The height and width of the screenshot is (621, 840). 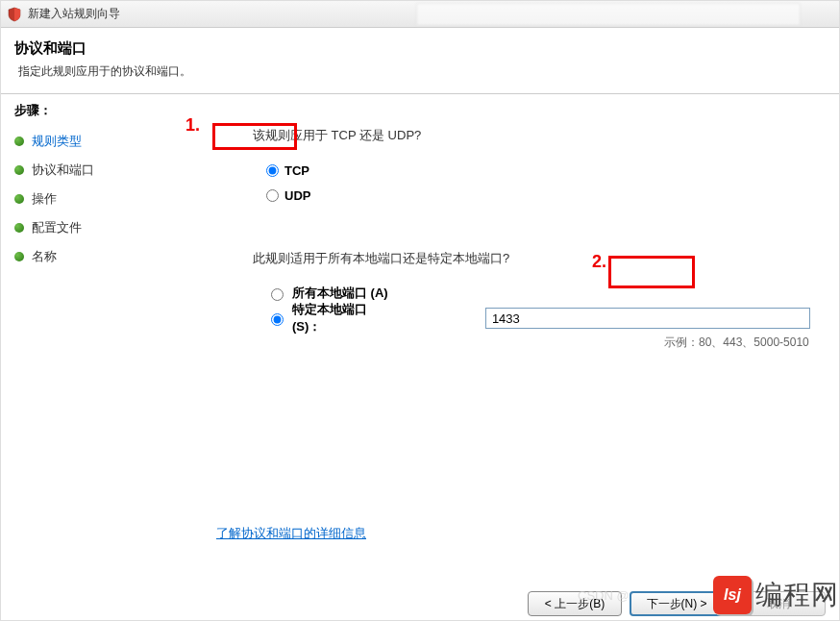 What do you see at coordinates (44, 257) in the screenshot?
I see `step-label: 名称` at bounding box center [44, 257].